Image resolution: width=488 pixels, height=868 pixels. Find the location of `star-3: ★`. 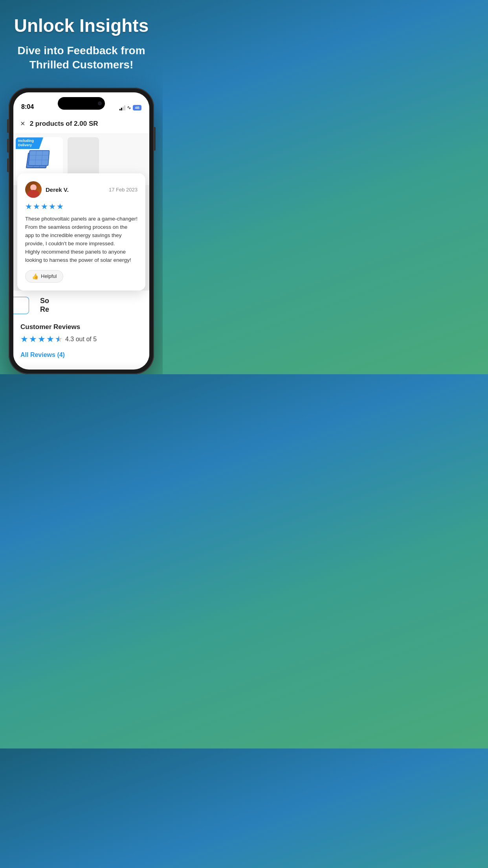

star-3: ★ is located at coordinates (44, 206).